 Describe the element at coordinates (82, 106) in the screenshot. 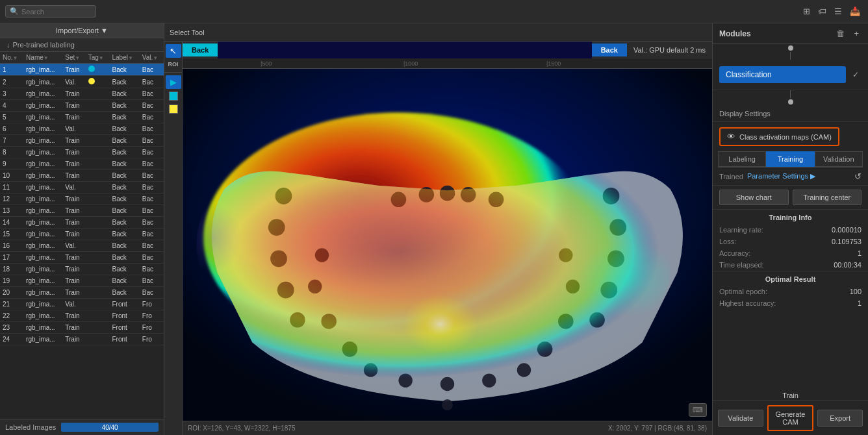

I see `table-row: 4 rgb_ima... Train Back Bac` at that location.